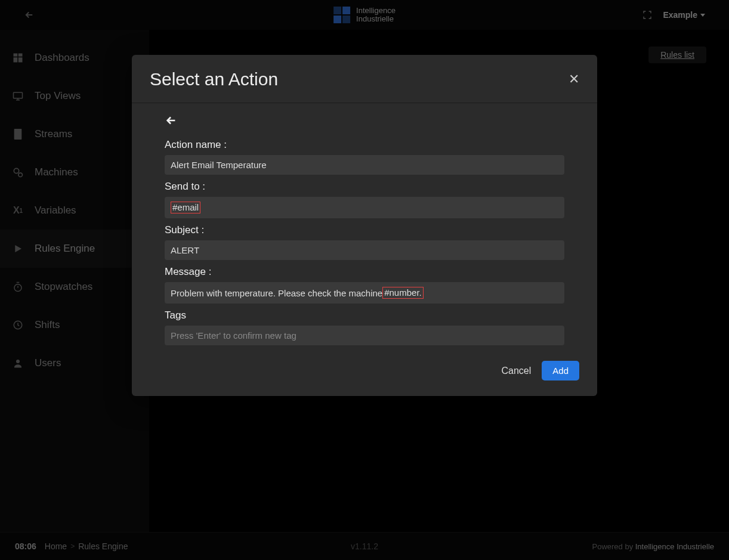  Describe the element at coordinates (516, 371) in the screenshot. I see `cancel-button: Cancel` at that location.